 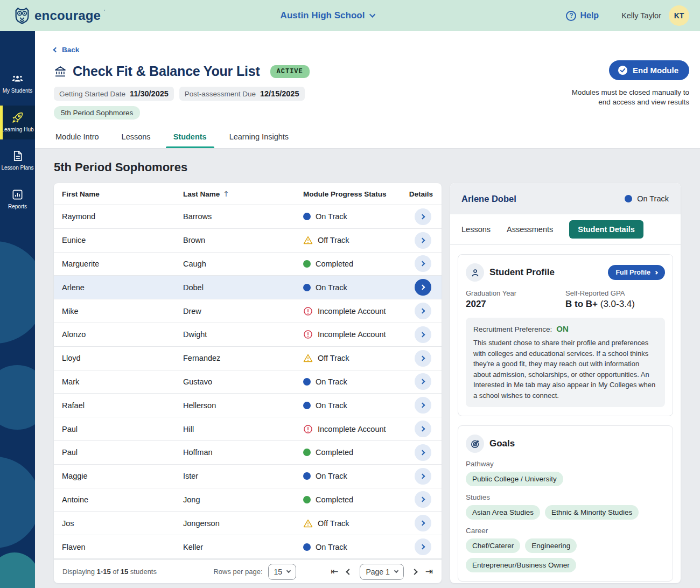 I want to click on sort-ascending-icon: ↑, so click(x=226, y=194).